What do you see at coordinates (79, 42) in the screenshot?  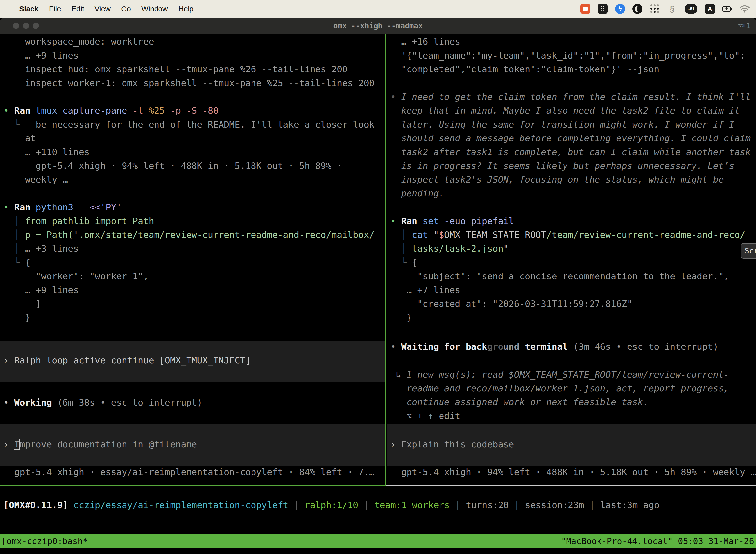 I see `terminal-text-segment: workspace_mode: worktree` at bounding box center [79, 42].